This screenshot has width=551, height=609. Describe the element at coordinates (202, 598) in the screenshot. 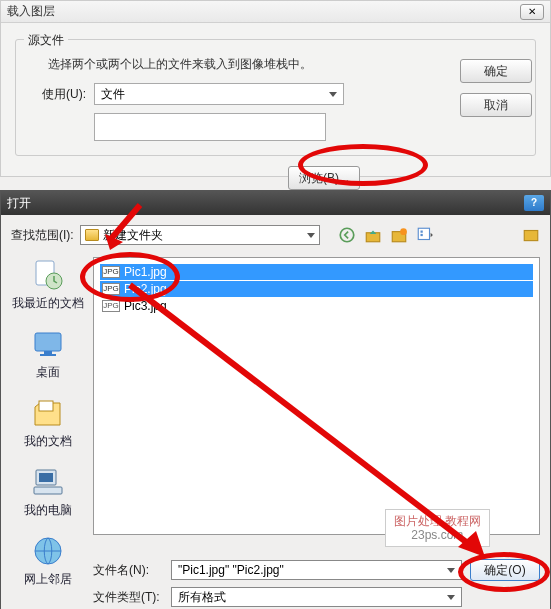

I see `filetype-value: 所有格式` at that location.